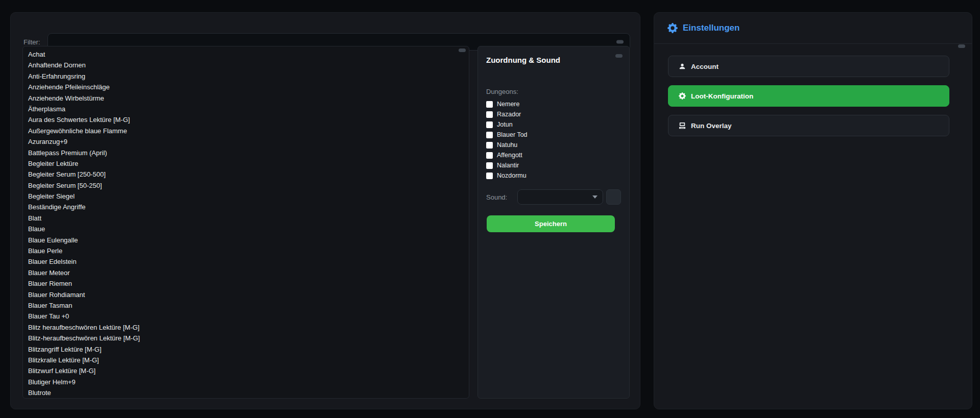 The image size is (980, 418). Describe the element at coordinates (555, 165) in the screenshot. I see `dungeon-checkbox-row: Nalantir` at that location.